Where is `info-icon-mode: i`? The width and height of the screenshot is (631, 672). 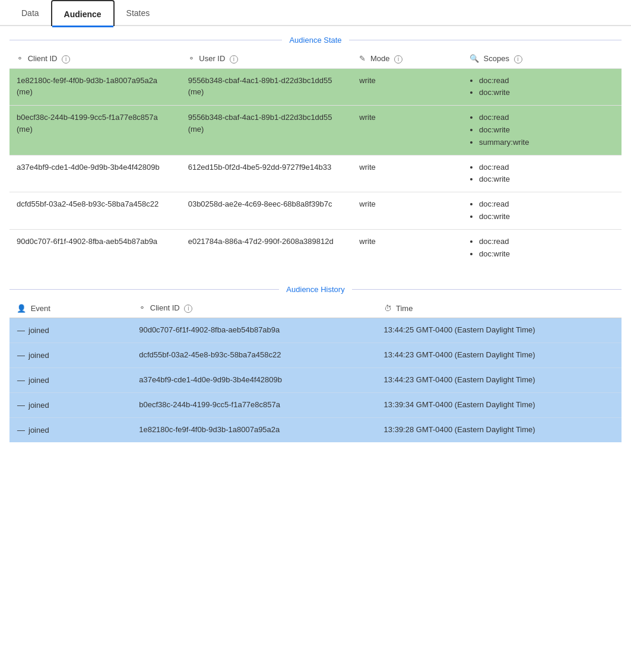 info-icon-mode: i is located at coordinates (398, 59).